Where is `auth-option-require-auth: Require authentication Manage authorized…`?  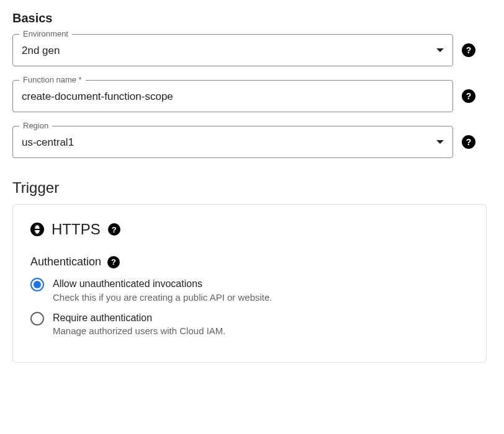
auth-option-require-auth: Require authentication Manage authorized… is located at coordinates (250, 324).